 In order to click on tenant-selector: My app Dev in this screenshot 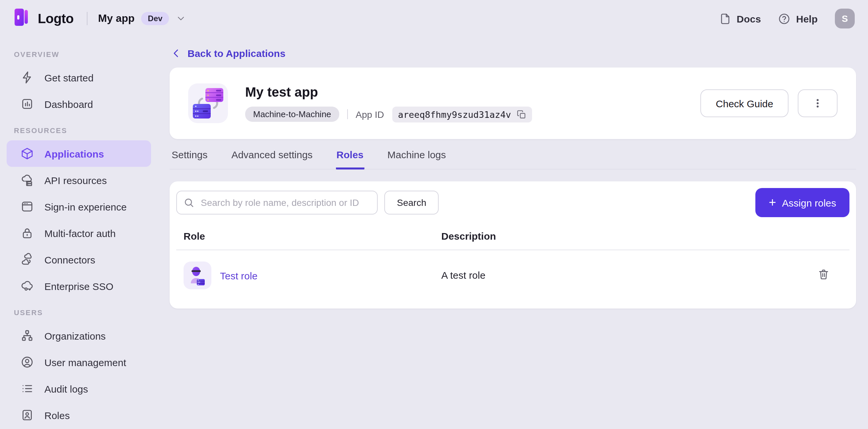, I will do `click(142, 19)`.